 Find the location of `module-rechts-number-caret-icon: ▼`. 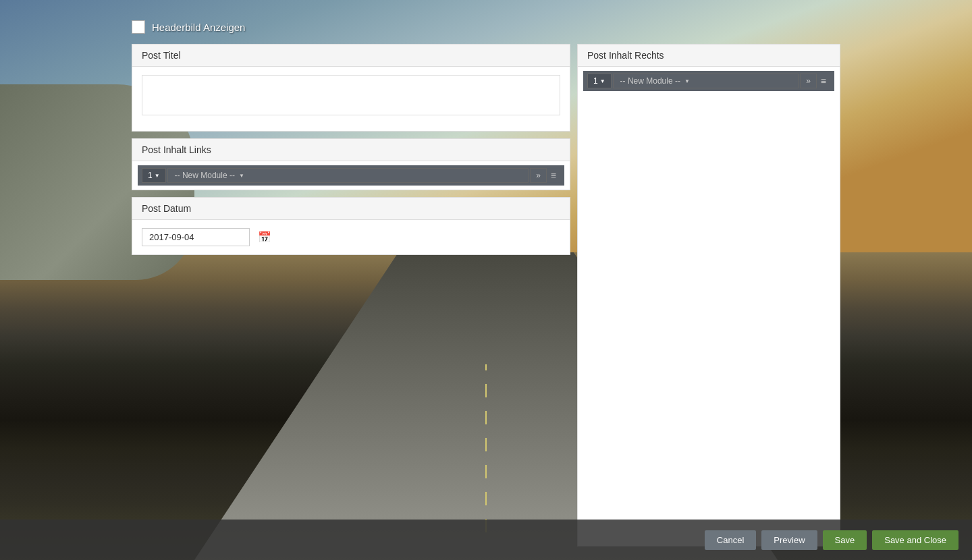

module-rechts-number-caret-icon: ▼ is located at coordinates (603, 81).